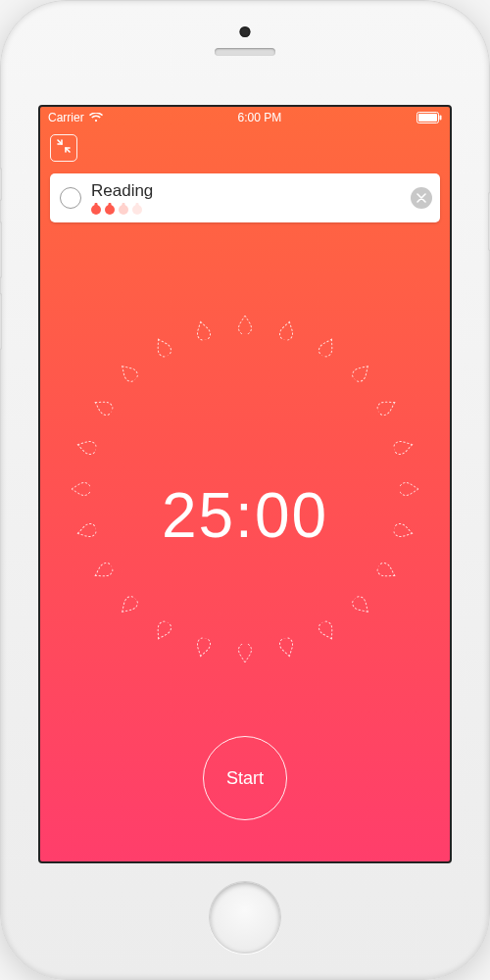  I want to click on pomodoro-indicator, so click(246, 210).